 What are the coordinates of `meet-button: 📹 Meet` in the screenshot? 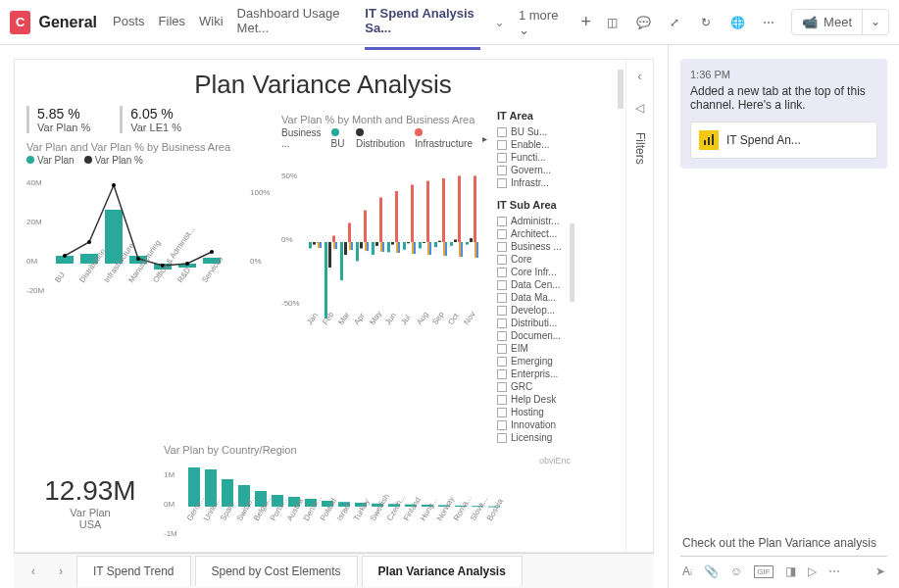 It's located at (827, 22).